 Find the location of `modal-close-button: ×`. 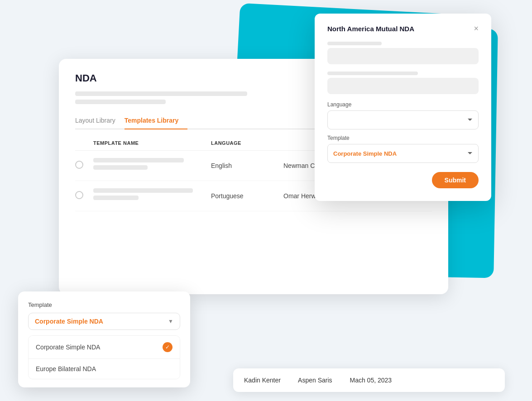

modal-close-button: × is located at coordinates (476, 29).